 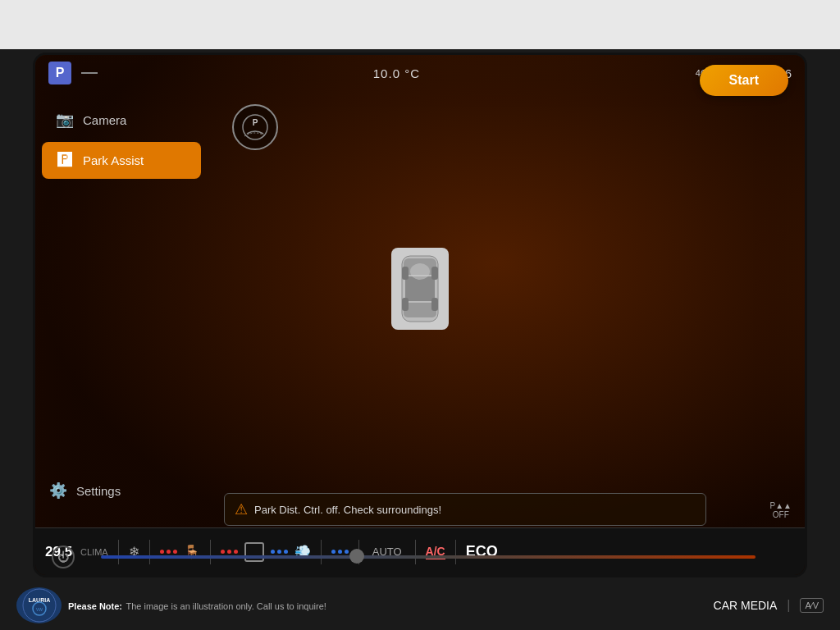 I want to click on warning-bar: ⚠ Park Dist. Ctrl. off. Check surroundin…, so click(x=465, y=509).